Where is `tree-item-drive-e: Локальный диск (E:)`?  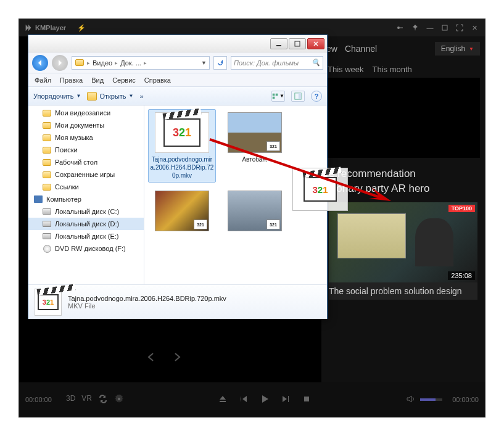
tree-item-drive-e: Локальный диск (E:) is located at coordinates (86, 236).